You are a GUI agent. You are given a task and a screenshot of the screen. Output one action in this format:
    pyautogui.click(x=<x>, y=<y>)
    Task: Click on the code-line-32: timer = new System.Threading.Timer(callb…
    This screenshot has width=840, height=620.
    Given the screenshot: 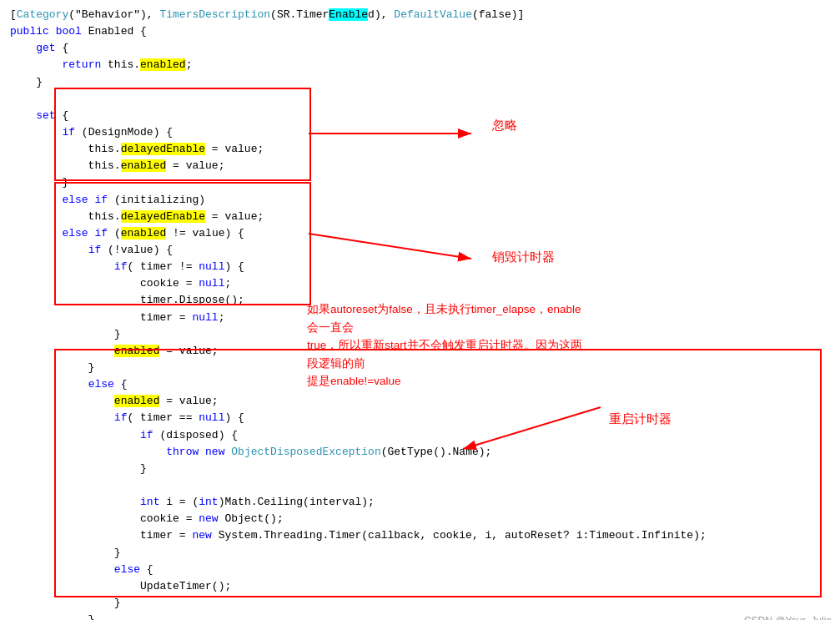 What is the action you would take?
    pyautogui.click(x=420, y=536)
    